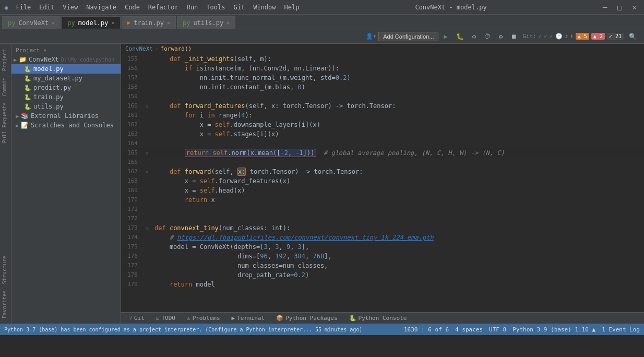 The width and height of the screenshot is (644, 357). What do you see at coordinates (49, 69) in the screenshot?
I see `model-py-label: model.py` at bounding box center [49, 69].